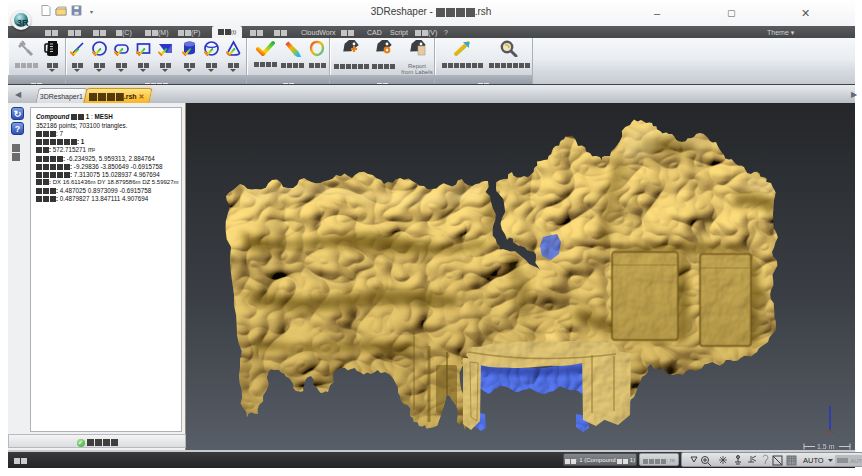 This screenshot has height=476, width=862. I want to click on svg-text: :AUTO, so click(856, 461).